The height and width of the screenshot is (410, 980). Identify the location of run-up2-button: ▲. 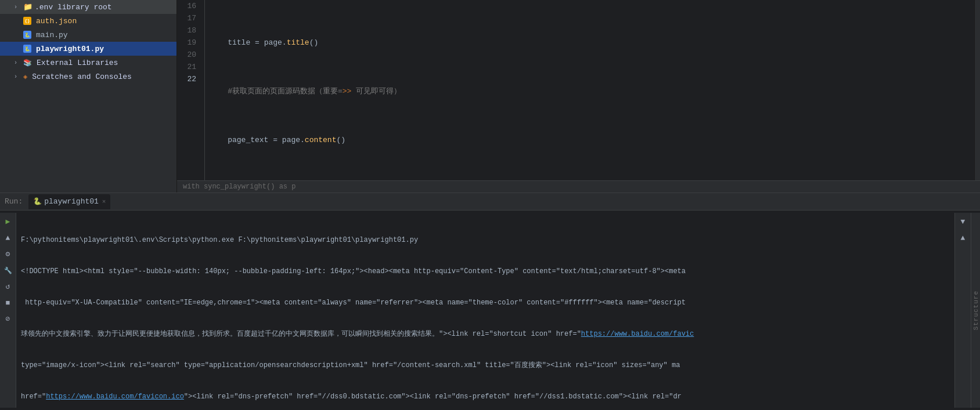
(963, 238).